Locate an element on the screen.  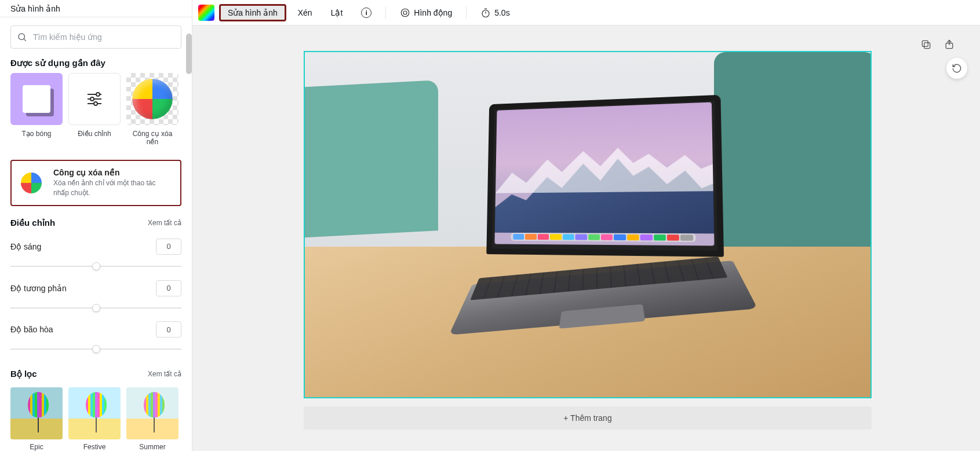
filters-see-all: Xem tất cả is located at coordinates (165, 374).